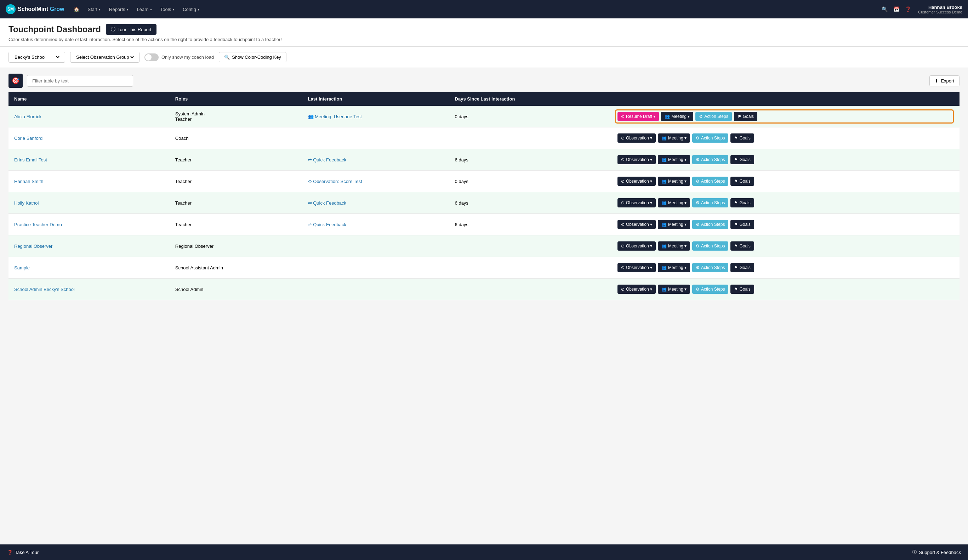 Image resolution: width=968 pixels, height=560 pixels. Describe the element at coordinates (89, 290) in the screenshot. I see `cell-name: School Admin Becky's School` at that location.